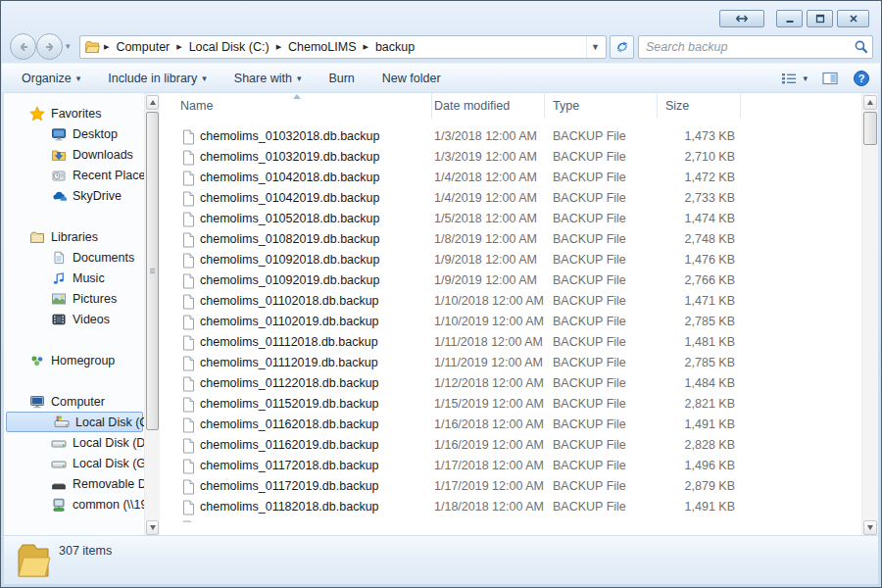  I want to click on sidebar-item-music: Music, so click(74, 278).